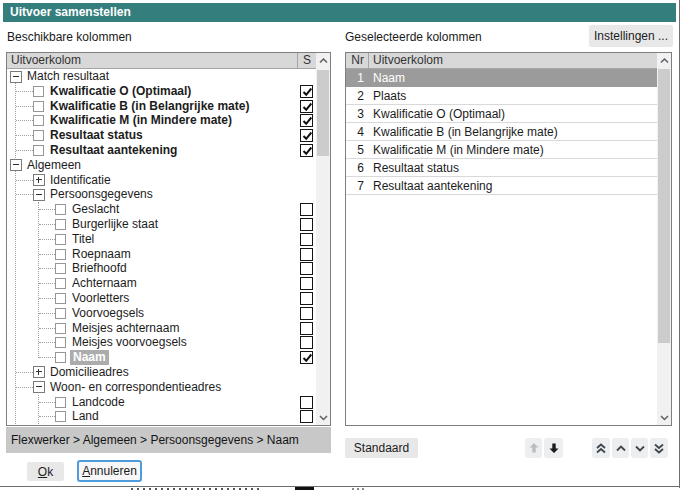 The image size is (680, 491). I want to click on tree-row: Titel, so click(162, 240).